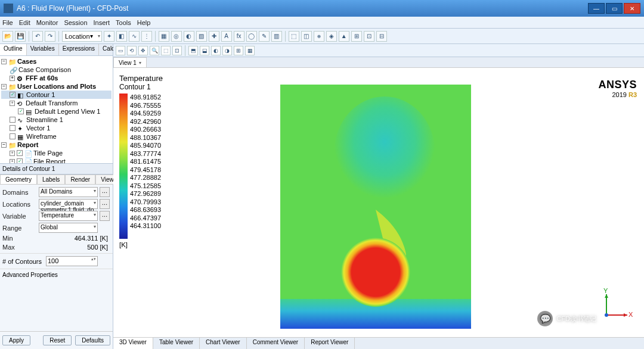 The height and width of the screenshot is (349, 644). I want to click on tool-icon: ◫, so click(306, 36).